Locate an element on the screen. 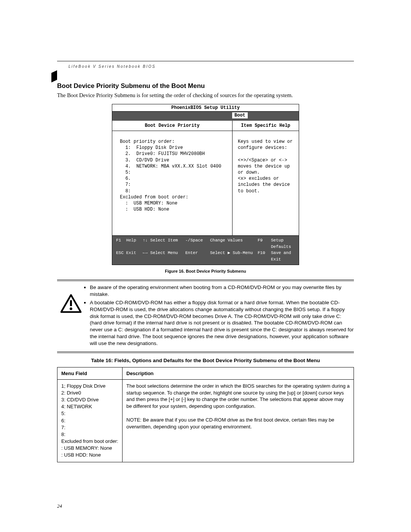 This screenshot has height=532, width=411. warning-block: Be aware of the operating environment wh… is located at coordinates (206, 316).